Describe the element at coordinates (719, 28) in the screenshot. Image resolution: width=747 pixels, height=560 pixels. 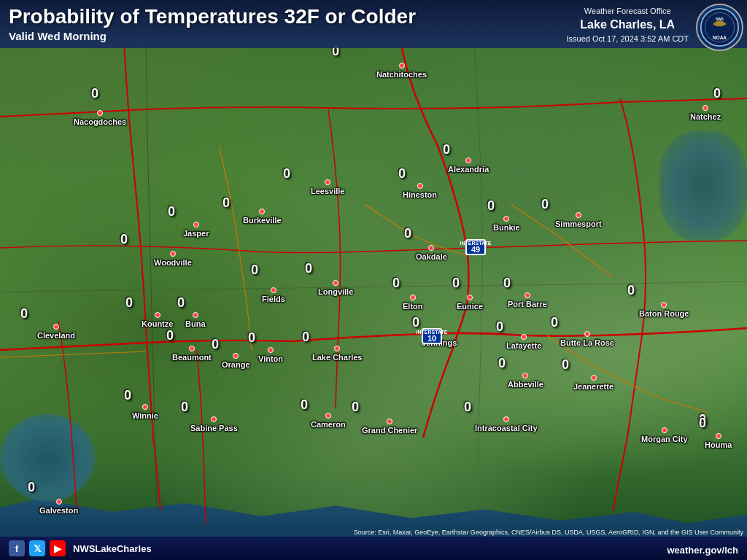
I see `nws-logo: NOAA NWS` at that location.